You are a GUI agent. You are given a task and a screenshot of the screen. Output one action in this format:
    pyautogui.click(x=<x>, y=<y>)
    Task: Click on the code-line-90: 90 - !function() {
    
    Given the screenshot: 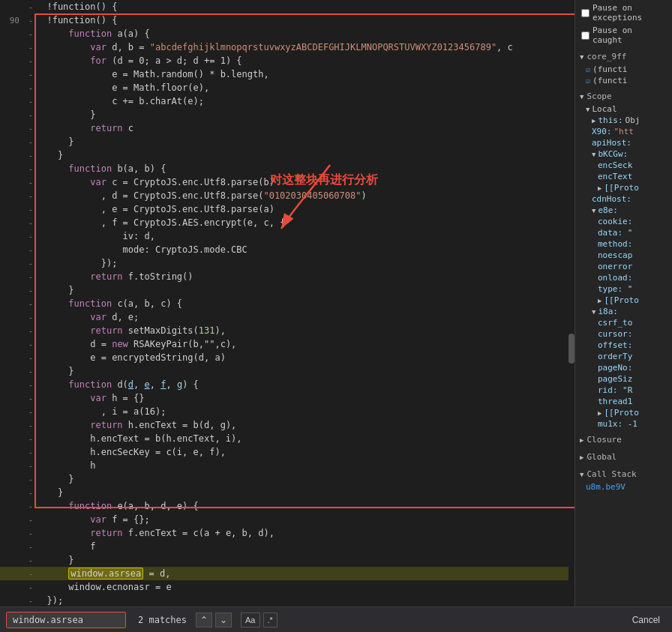 What is the action you would take?
    pyautogui.click(x=287, y=20)
    